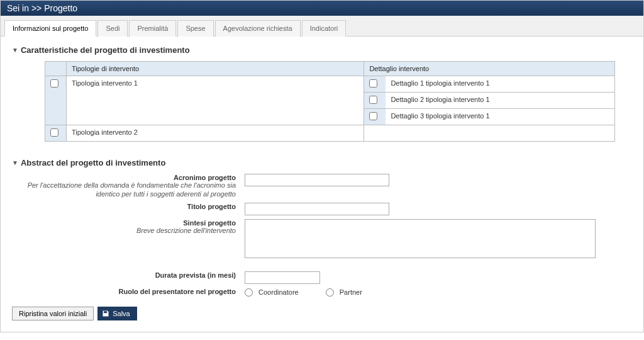 The height and width of the screenshot is (340, 644). What do you see at coordinates (322, 26) in the screenshot?
I see `tabs-bar: Informazioni sul progetto Sedi Premialit…` at bounding box center [322, 26].